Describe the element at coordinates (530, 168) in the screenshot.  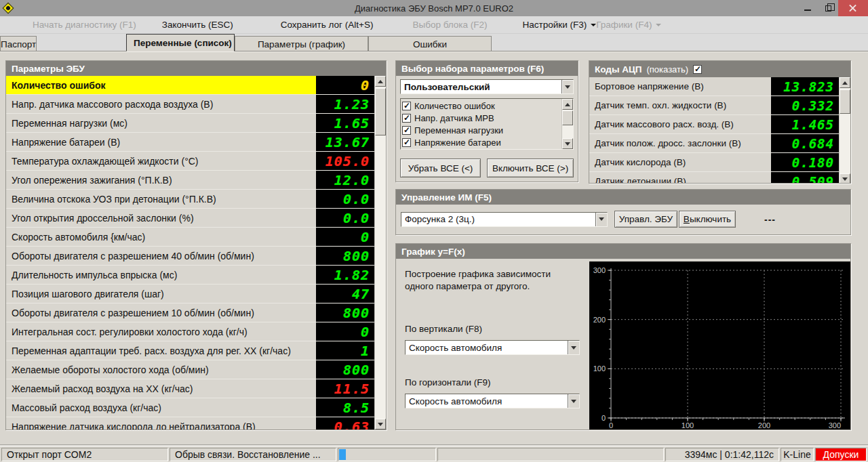
I see `enable-all-button: Включить ВСЕ (>)` at that location.